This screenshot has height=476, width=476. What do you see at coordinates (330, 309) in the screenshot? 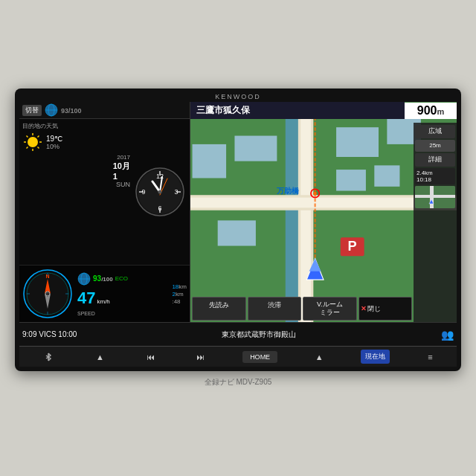
I see `vroom-mirror-button: V.ルーム ミラー` at bounding box center [330, 309].